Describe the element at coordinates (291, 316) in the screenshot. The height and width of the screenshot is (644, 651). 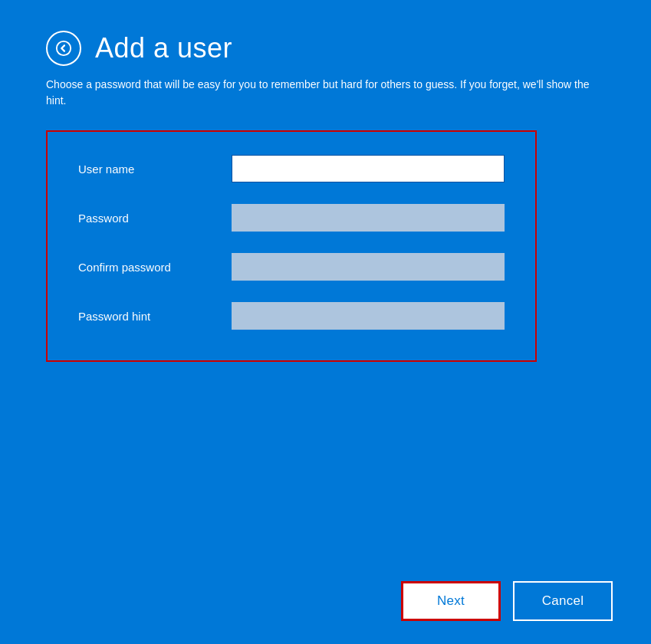
I see `password-hint-row: Password hint` at that location.